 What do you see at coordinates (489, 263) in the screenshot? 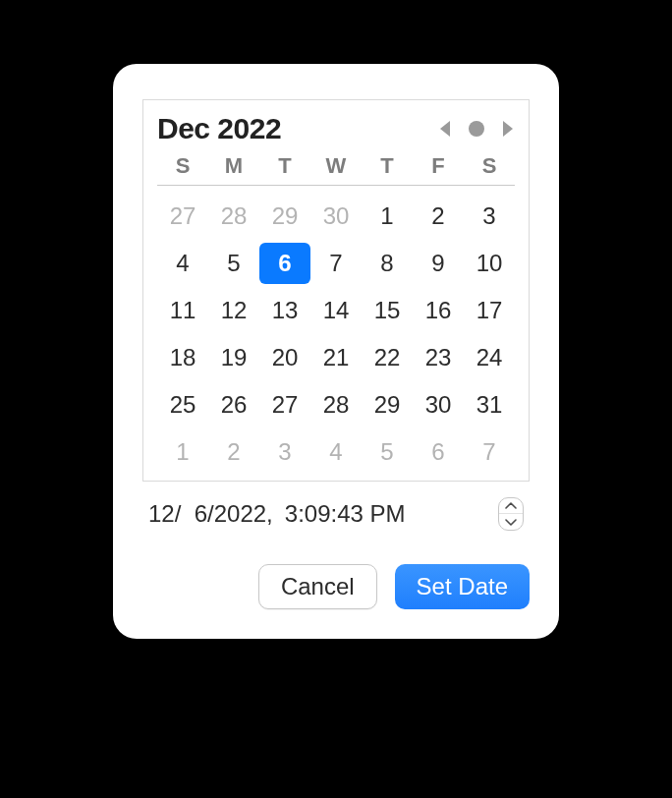
I see `calendar-day: 10` at bounding box center [489, 263].